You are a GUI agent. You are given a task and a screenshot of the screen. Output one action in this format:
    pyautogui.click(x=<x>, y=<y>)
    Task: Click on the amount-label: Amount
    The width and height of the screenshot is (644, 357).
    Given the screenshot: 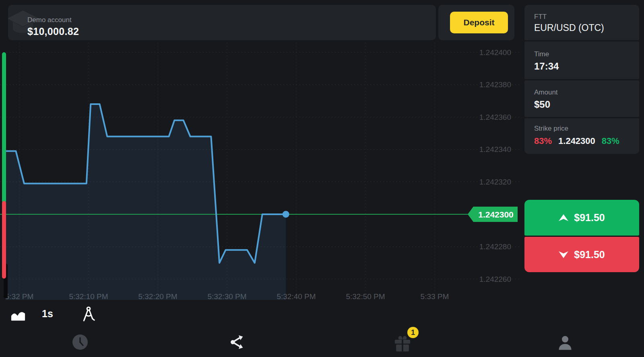 What is the action you would take?
    pyautogui.click(x=546, y=92)
    